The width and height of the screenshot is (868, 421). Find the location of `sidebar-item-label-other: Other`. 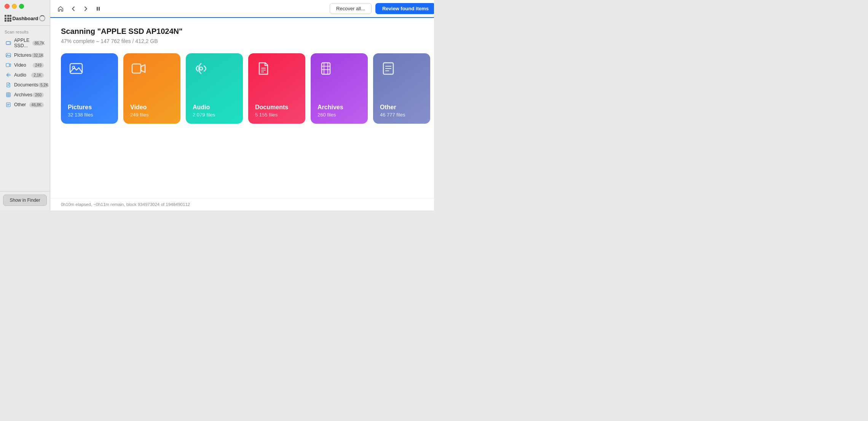

sidebar-item-label-other: Other is located at coordinates (20, 105).